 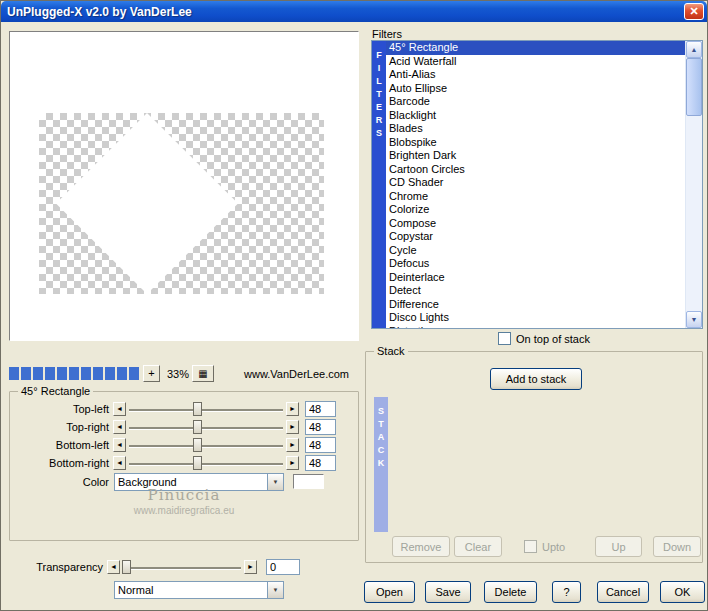 I want to click on filter-list-item: Blacklight, so click(x=536, y=116).